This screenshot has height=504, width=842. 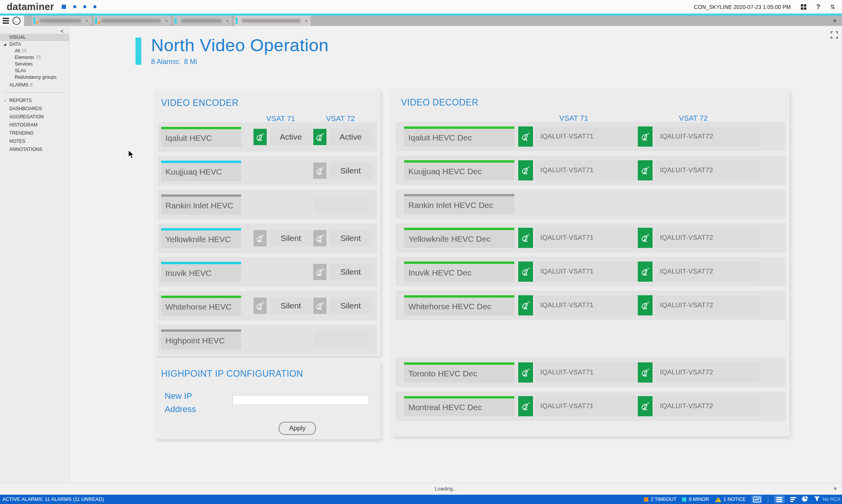 What do you see at coordinates (731, 499) in the screenshot?
I see `alarm-badge: !1 NOTICE` at bounding box center [731, 499].